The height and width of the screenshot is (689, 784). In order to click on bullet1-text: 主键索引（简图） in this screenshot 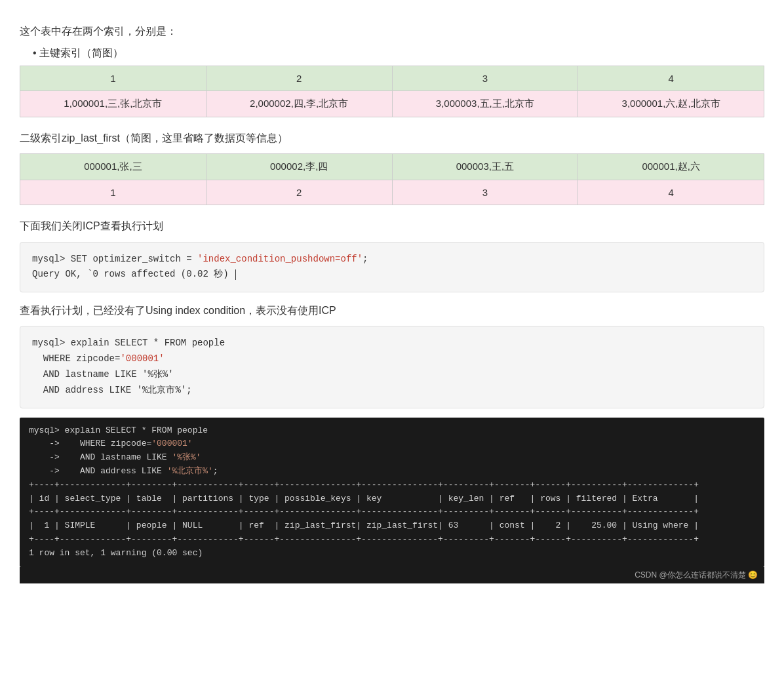, I will do `click(81, 52)`.